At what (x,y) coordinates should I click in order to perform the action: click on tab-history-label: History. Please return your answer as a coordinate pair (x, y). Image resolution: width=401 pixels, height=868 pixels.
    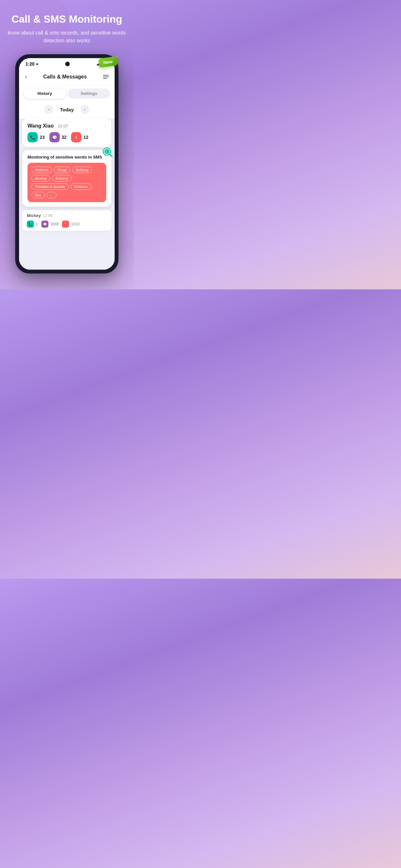
    Looking at the image, I should click on (44, 94).